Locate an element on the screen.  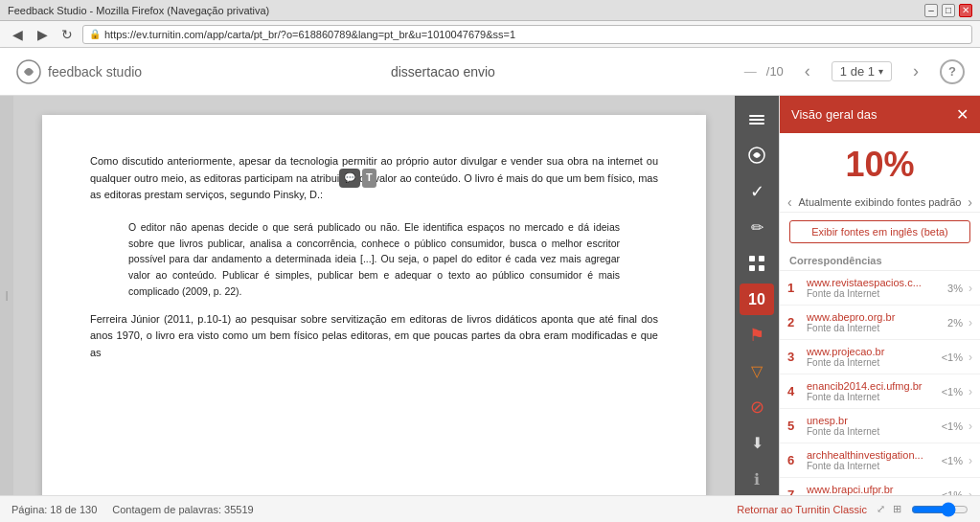
right-tools-panel: ✓ ✏ 10 ⚑ ▽ ⊘ ⬇ ℹ is located at coordinates (757, 295).